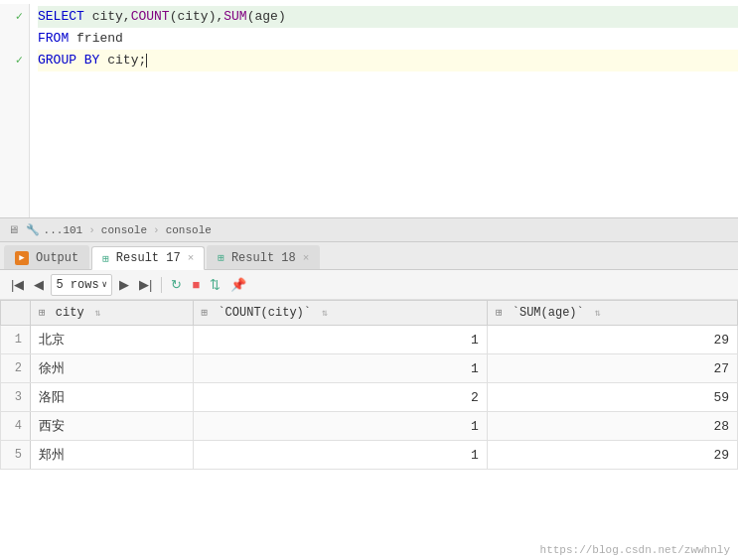 This screenshot has width=738, height=560. I want to click on th-count-city: ⊞ `COUNT(city)` ⇅, so click(340, 314).